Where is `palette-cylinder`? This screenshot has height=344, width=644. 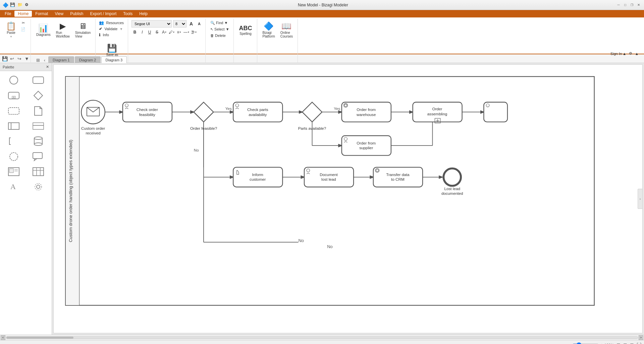
palette-cylinder is located at coordinates (38, 141).